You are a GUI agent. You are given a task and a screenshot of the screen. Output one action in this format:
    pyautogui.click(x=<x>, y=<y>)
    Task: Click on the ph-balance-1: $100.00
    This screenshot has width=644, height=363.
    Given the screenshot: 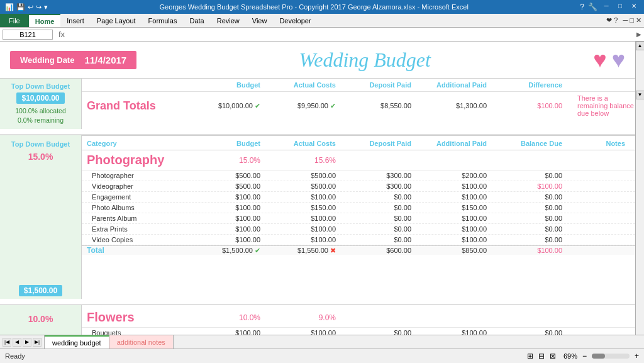 What is the action you would take?
    pyautogui.click(x=535, y=186)
    